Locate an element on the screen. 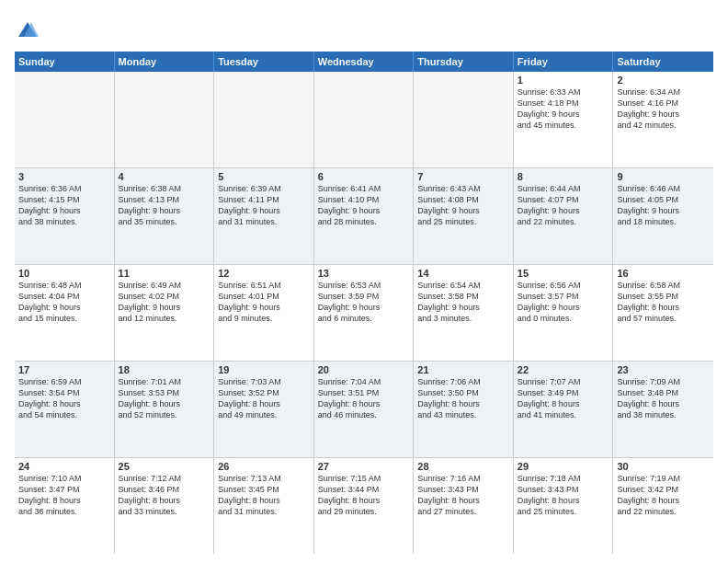  day-number: 8 is located at coordinates (563, 177).